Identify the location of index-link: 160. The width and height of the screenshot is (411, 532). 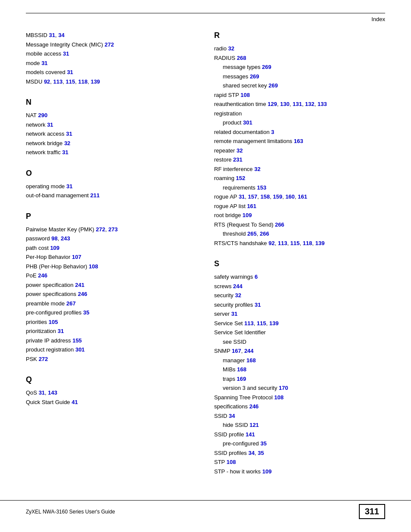
(290, 196).